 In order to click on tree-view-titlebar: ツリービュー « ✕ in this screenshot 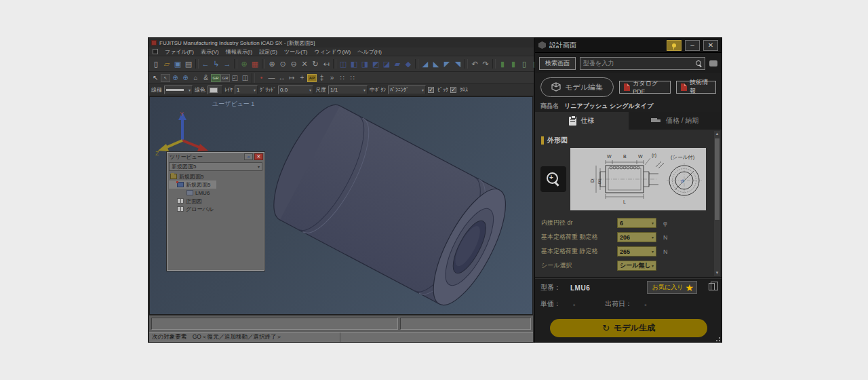, I will do `click(216, 156)`.